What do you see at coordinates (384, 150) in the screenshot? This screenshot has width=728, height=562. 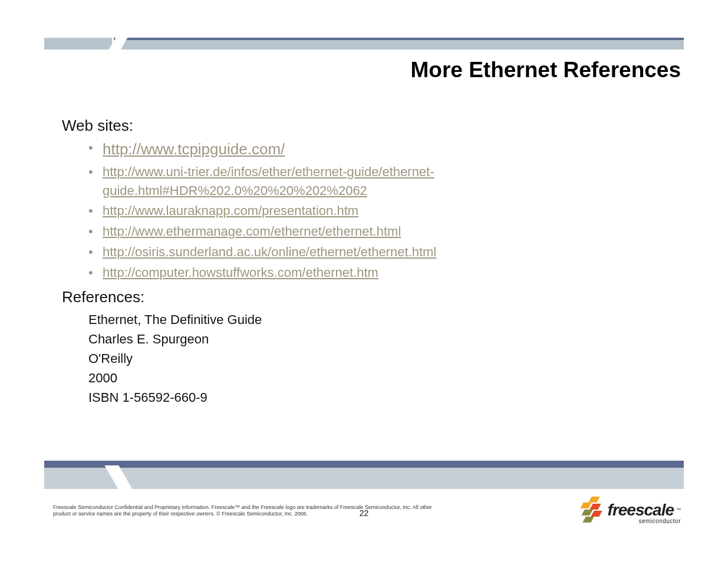 I see `list-item: http://www.tcpipguide.com/` at bounding box center [384, 150].